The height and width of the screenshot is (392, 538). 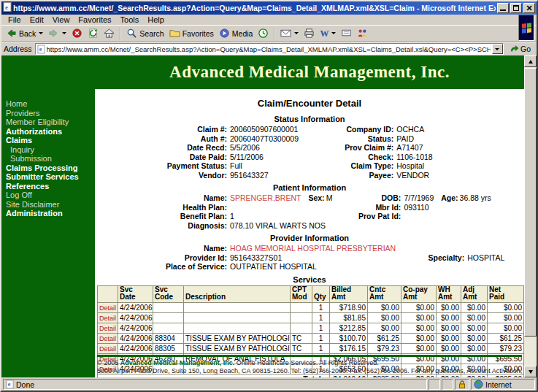 What do you see at coordinates (109, 34) in the screenshot?
I see `home-button` at bounding box center [109, 34].